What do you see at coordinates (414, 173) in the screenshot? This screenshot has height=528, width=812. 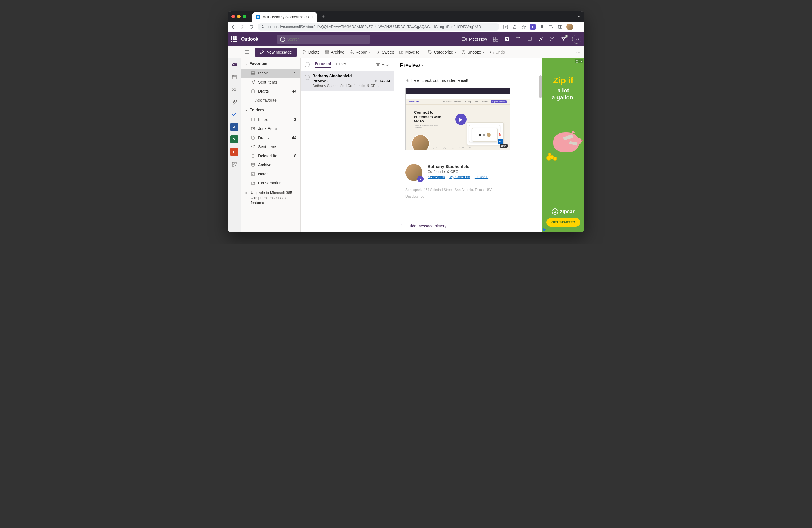 I see `signature-avatar: ▶` at bounding box center [414, 173].